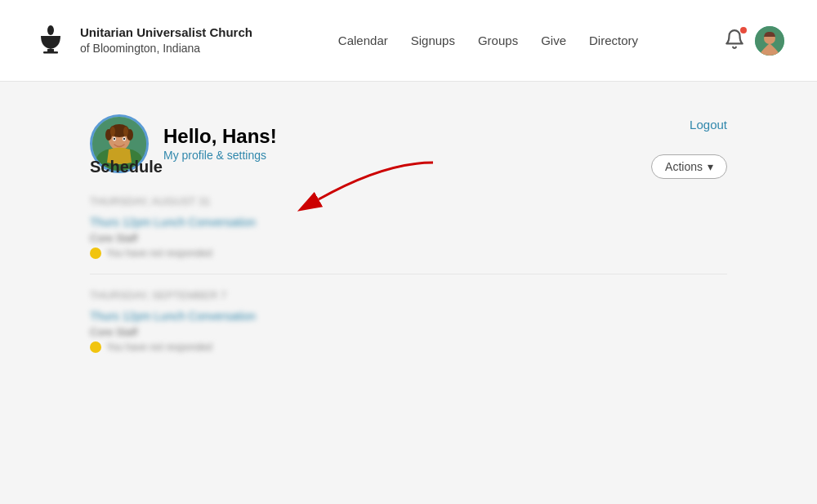  Describe the element at coordinates (408, 222) in the screenshot. I see `event-title-1: Thurs 12pm Lunch Conversation` at that location.